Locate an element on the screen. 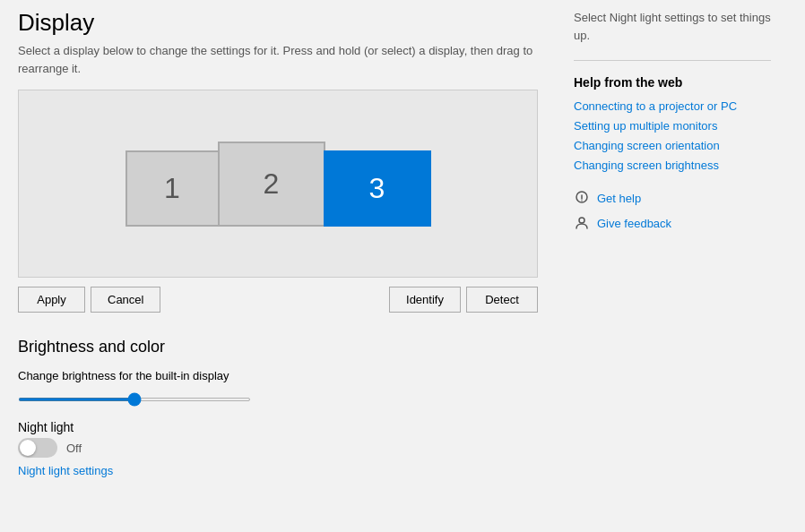 This screenshot has width=805, height=532. help-link-item-3: Changing screen brightness is located at coordinates (672, 165).